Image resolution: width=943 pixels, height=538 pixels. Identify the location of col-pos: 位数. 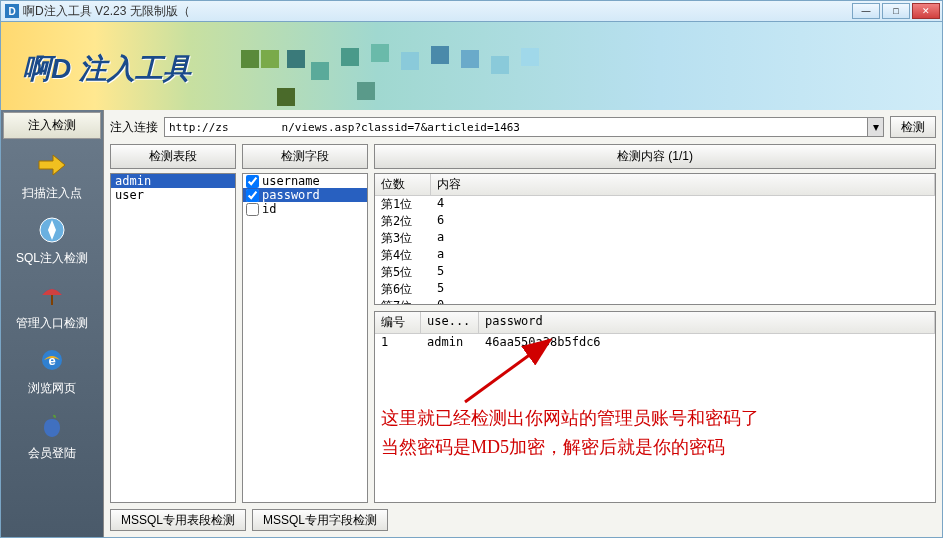
(403, 184).